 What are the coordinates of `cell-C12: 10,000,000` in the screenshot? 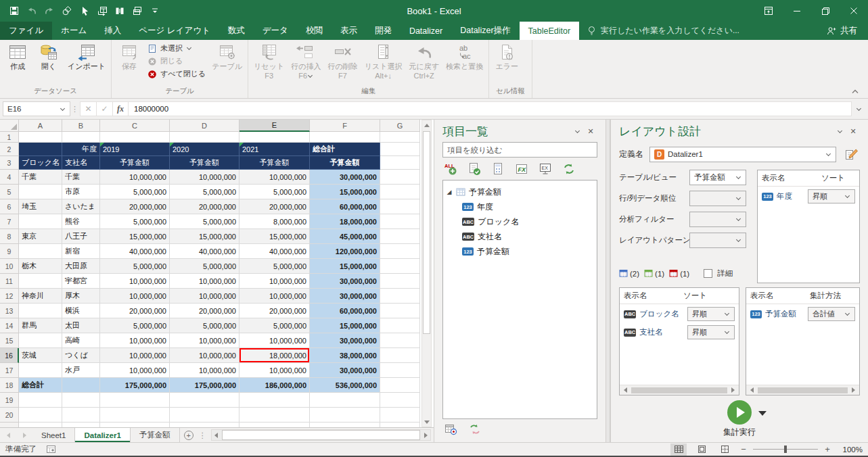 It's located at (135, 296).